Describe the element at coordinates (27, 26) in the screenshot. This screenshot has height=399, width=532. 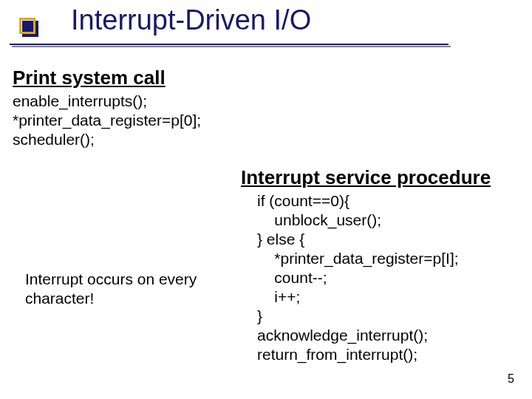
I see `title-bullet-icon` at that location.